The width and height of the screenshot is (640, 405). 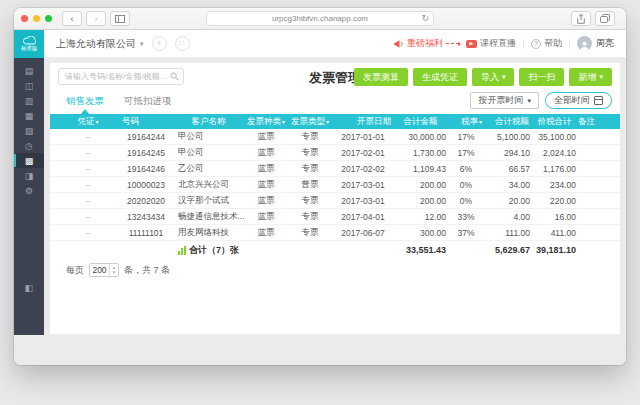 What do you see at coordinates (29, 70) in the screenshot?
I see `sidebar-item-voucher: ▤` at bounding box center [29, 70].